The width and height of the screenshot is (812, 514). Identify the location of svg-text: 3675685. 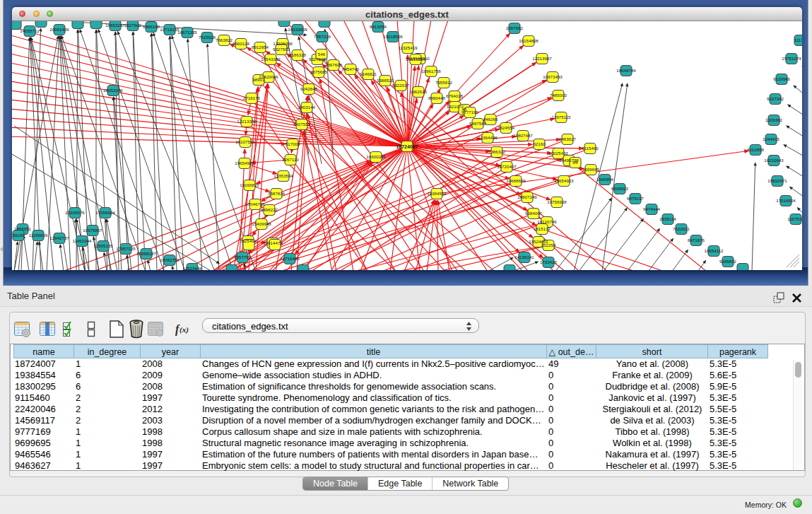
(319, 72).